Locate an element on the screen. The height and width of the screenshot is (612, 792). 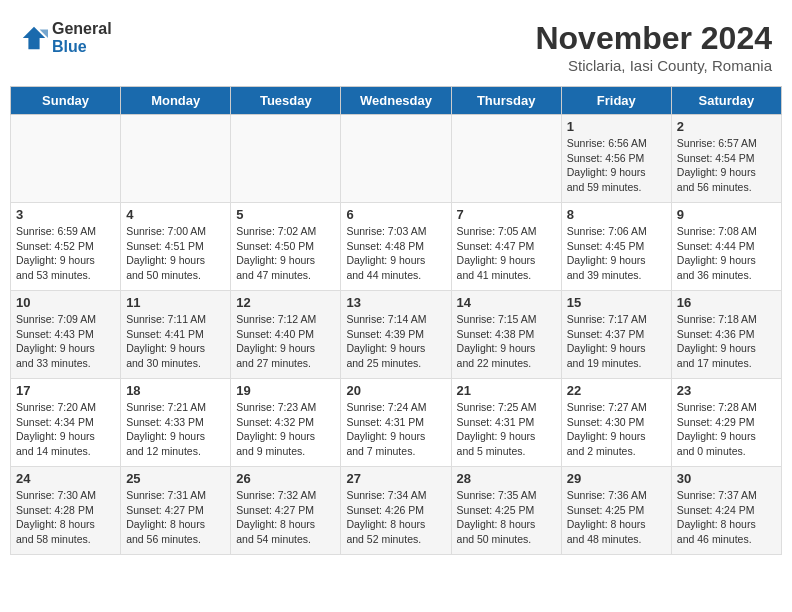
day-number: 25 is located at coordinates (176, 478).